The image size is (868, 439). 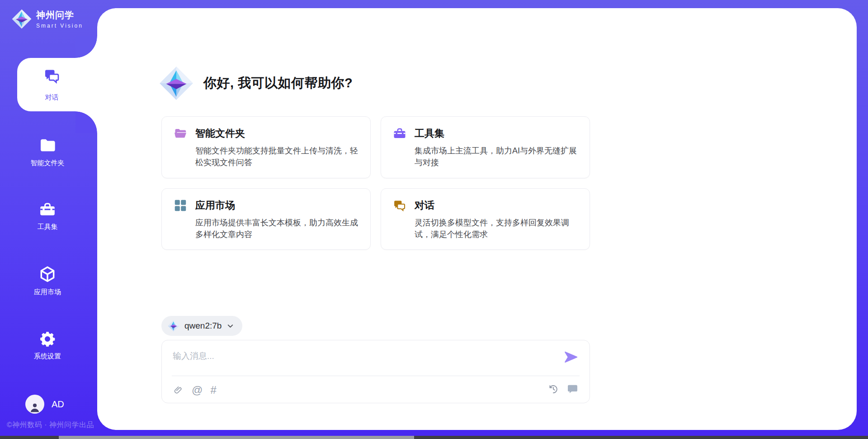 I want to click on sidebar: 神州问学 Smart Vision 对话 智能文件夹 工具集 应用市场 系统设置…, so click(x=49, y=220).